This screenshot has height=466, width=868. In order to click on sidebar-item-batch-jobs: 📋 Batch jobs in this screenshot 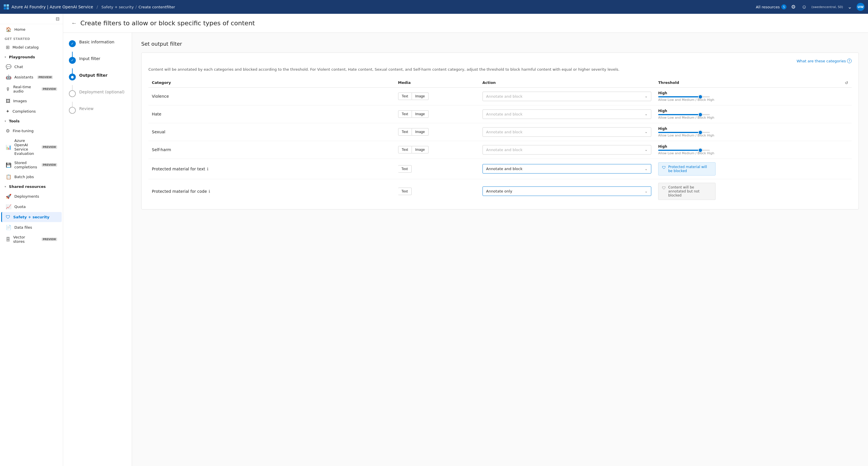, I will do `click(31, 177)`.